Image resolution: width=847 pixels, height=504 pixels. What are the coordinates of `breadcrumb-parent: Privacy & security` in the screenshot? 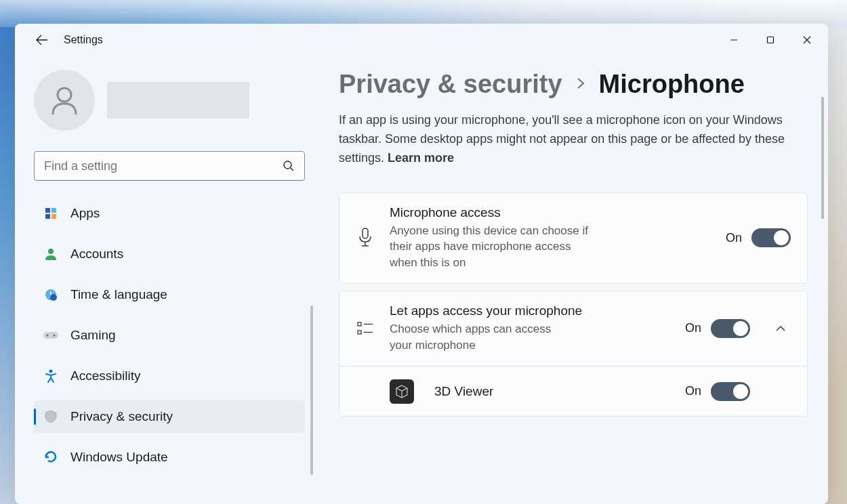 It's located at (451, 84).